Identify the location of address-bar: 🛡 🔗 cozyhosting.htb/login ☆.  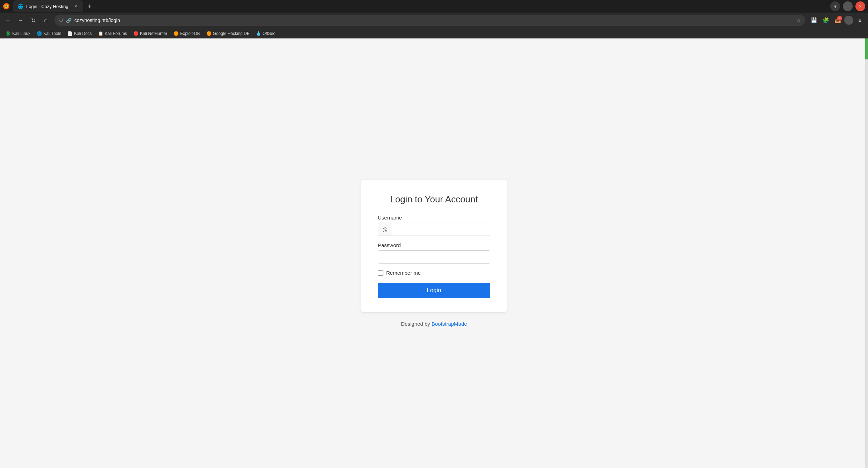
(430, 20).